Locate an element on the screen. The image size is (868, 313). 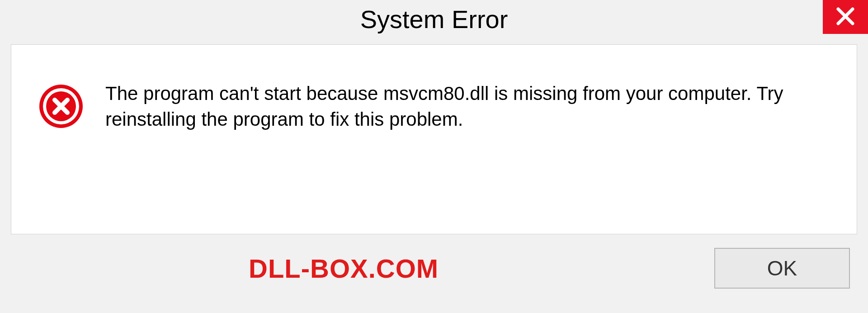
titlebar: System Error is located at coordinates (434, 22).